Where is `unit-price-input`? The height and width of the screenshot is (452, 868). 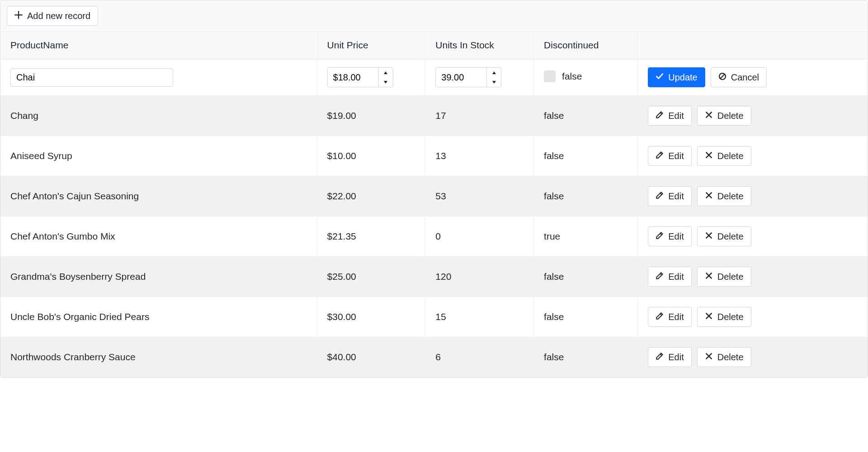
unit-price-input is located at coordinates (353, 77).